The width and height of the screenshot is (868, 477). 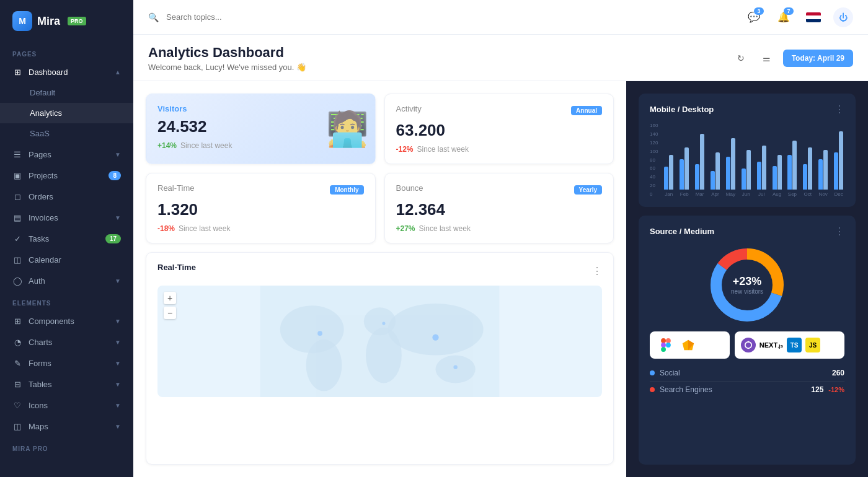 What do you see at coordinates (405, 229) in the screenshot?
I see `bounce-change: +27%` at bounding box center [405, 229].